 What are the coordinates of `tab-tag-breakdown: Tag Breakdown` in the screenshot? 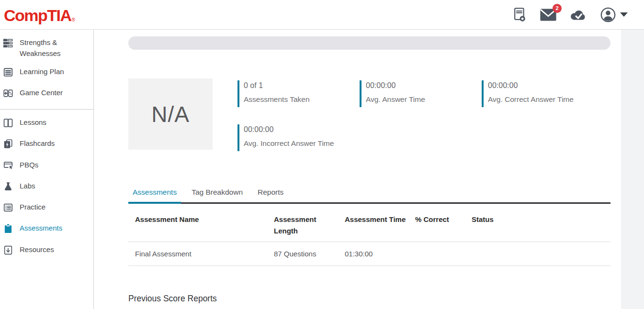 It's located at (217, 195).